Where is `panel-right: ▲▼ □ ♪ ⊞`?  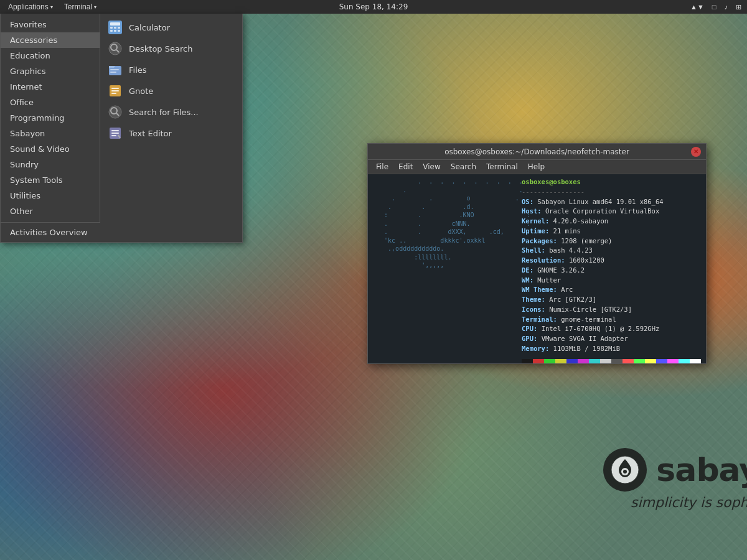
panel-right: ▲▼ □ ♪ ⊞ is located at coordinates (716, 7).